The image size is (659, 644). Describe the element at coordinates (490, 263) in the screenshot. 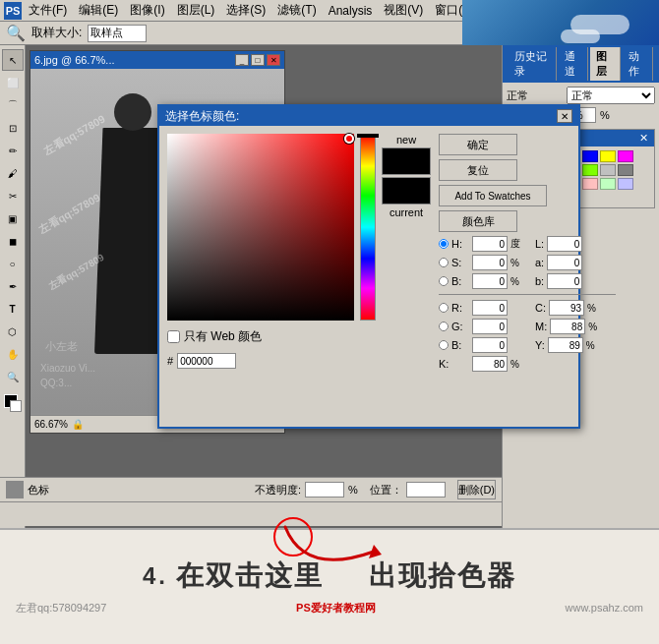

I see `s-input` at that location.